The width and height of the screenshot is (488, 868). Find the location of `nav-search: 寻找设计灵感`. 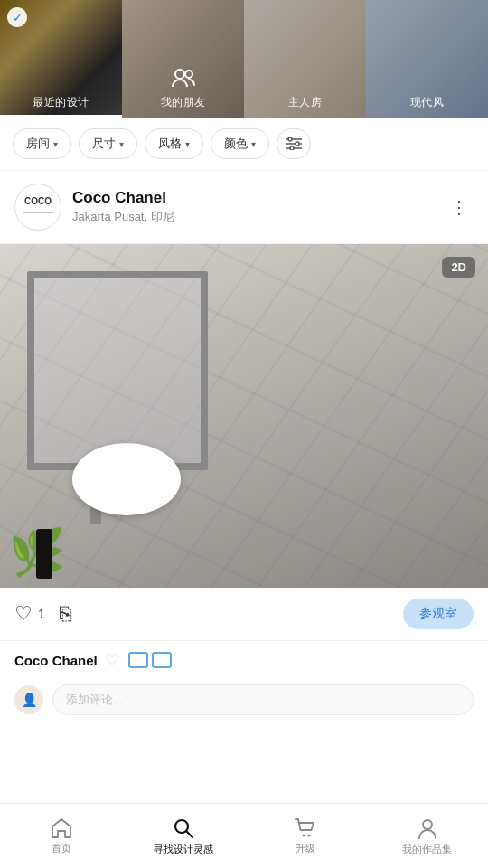

nav-search: 寻找设计灵感 is located at coordinates (183, 836).